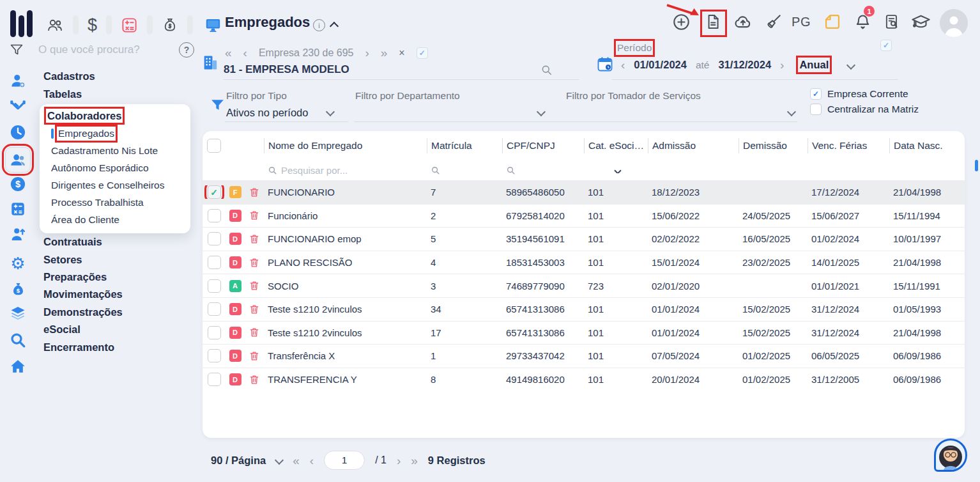 Image resolution: width=980 pixels, height=482 pixels. What do you see at coordinates (330, 112) in the screenshot?
I see `filter-tipo-chevron-icon` at bounding box center [330, 112].